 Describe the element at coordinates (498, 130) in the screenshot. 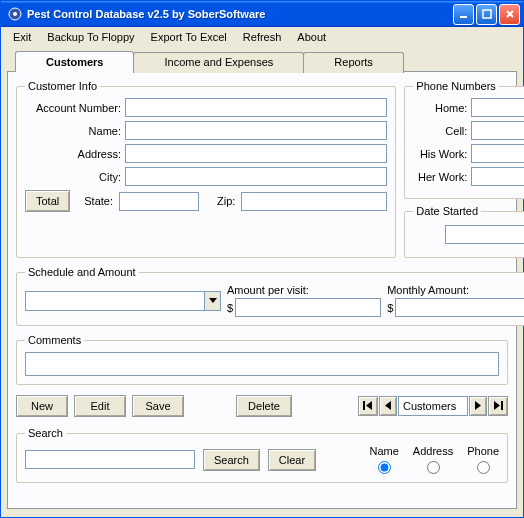

I see `cell-field` at that location.